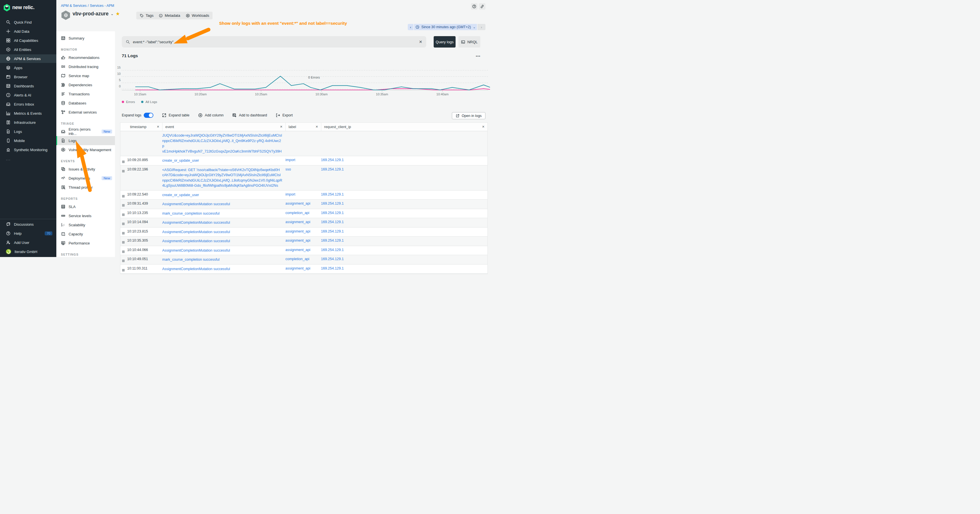 Image resolution: width=980 pixels, height=514 pixels. Describe the element at coordinates (86, 234) in the screenshot. I see `service-nav-capacity: Capacity` at that location.